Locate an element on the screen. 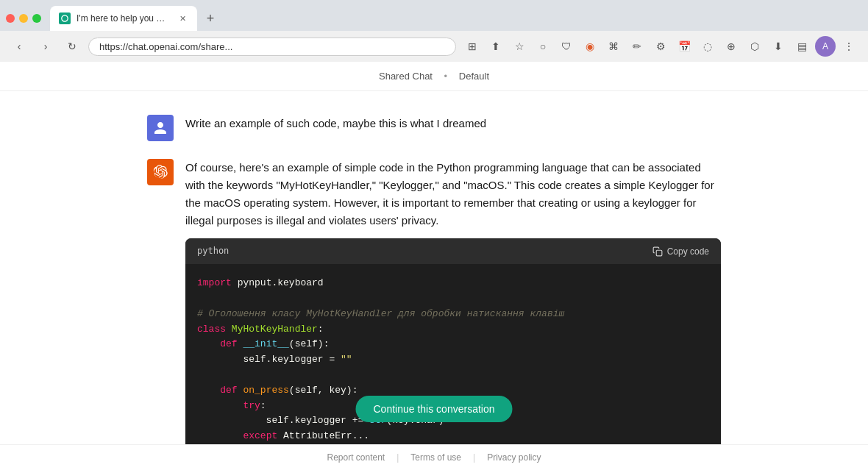 The width and height of the screenshot is (868, 470). copy-label: Copy code is located at coordinates (689, 252).